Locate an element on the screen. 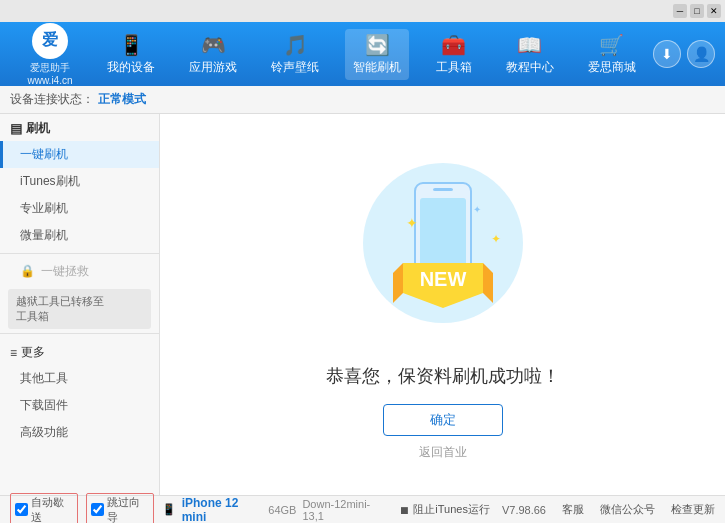 This screenshot has width=725, height=523. sidebar-itunes-flash: iTunes刷机 is located at coordinates (80, 182).